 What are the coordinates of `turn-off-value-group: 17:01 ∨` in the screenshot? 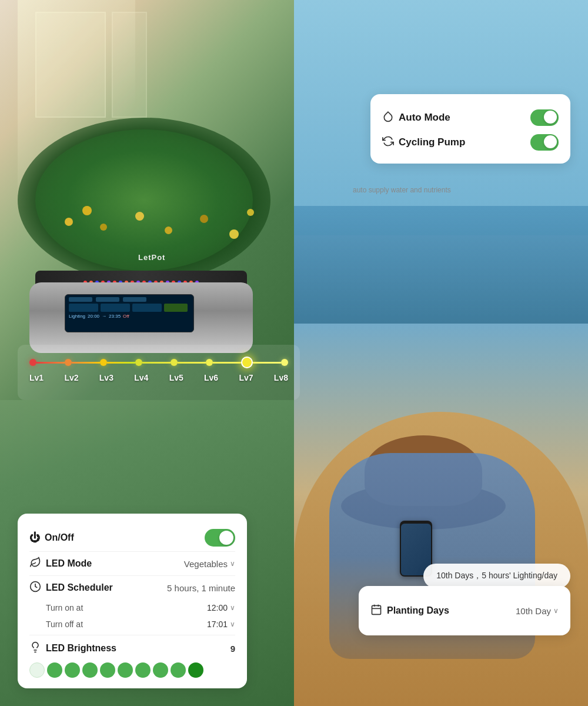 It's located at (221, 624).